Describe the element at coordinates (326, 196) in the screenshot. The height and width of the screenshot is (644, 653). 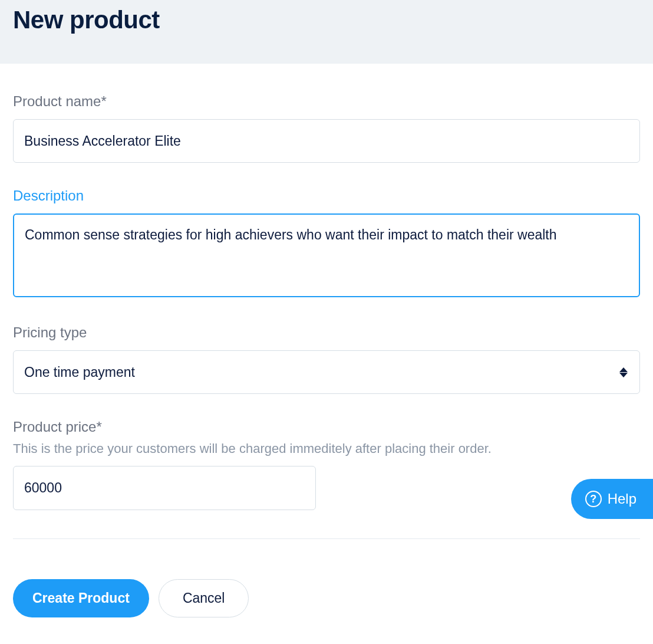
I see `description-label: Description` at that location.